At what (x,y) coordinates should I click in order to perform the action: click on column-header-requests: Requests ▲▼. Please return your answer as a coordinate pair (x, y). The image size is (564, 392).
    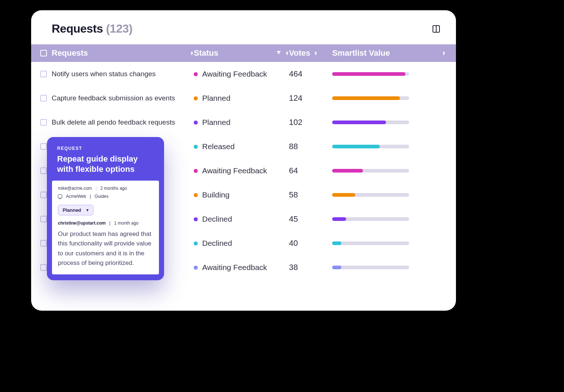
    Looking at the image, I should click on (123, 53).